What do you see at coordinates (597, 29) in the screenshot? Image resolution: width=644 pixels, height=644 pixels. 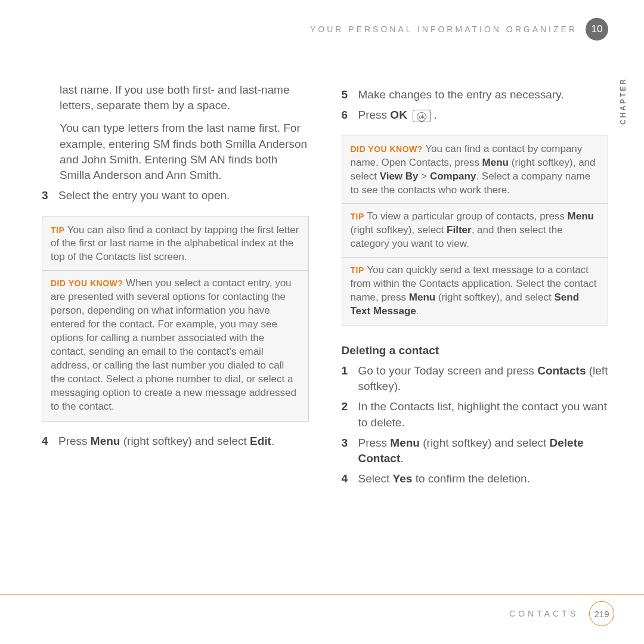 I see `chapter-badge: 10` at bounding box center [597, 29].